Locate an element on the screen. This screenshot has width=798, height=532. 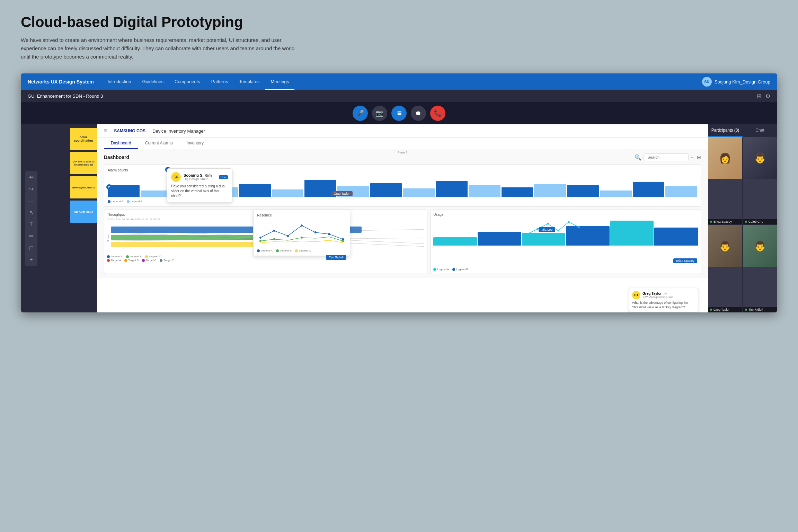
undo-icon: ↩ is located at coordinates (31, 177).